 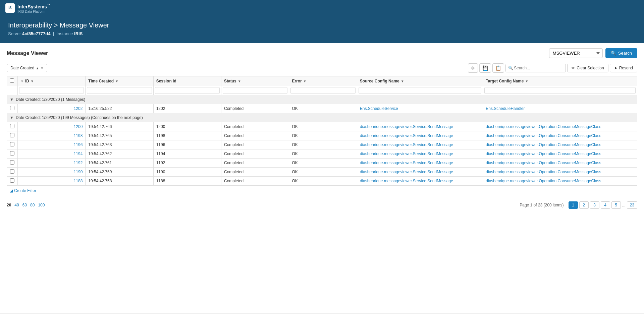 What do you see at coordinates (595, 205) in the screenshot?
I see `page-button-3: 3` at bounding box center [595, 205].